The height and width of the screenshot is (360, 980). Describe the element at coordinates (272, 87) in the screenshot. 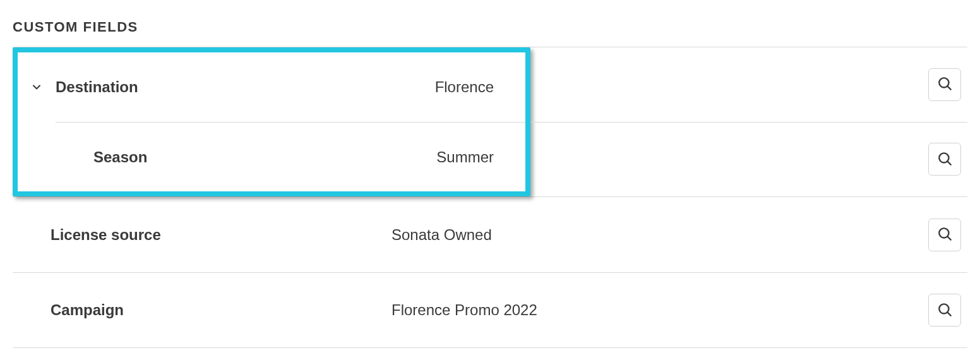

I see `field-row-destination: Destination Florence` at that location.